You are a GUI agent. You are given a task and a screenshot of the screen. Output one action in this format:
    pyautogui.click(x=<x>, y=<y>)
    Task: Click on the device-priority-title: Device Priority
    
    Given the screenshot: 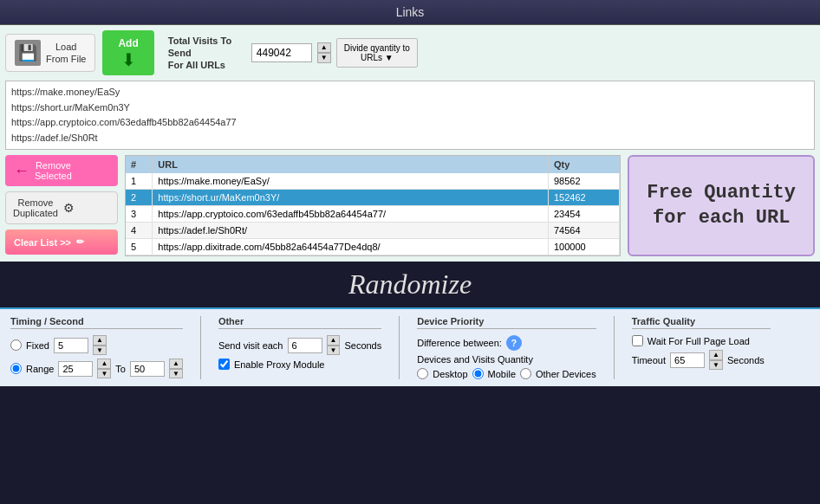 What is the action you would take?
    pyautogui.click(x=506, y=322)
    